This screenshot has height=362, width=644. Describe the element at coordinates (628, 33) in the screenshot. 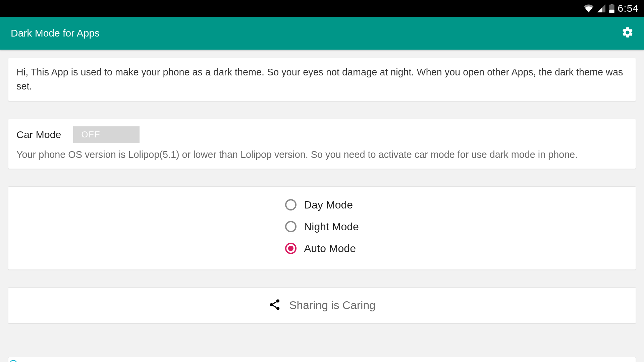

I see `settings-button` at that location.